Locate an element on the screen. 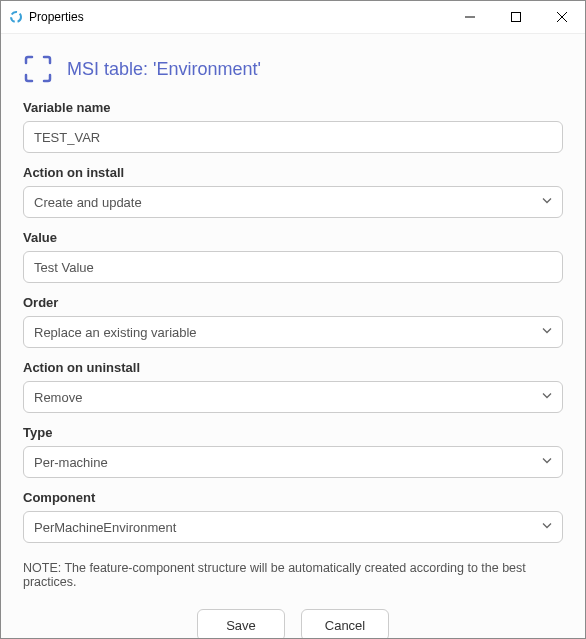 This screenshot has width=586, height=639. label-variable-name: Variable name is located at coordinates (293, 108).